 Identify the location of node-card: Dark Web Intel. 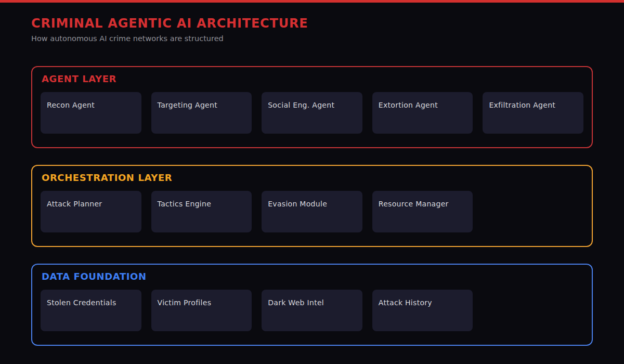
(312, 310).